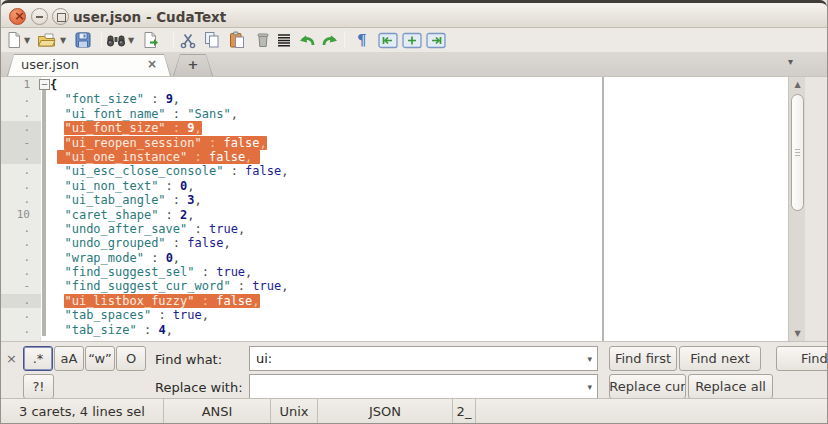  What do you see at coordinates (720, 358) in the screenshot?
I see `find-next-button: Find next` at bounding box center [720, 358].